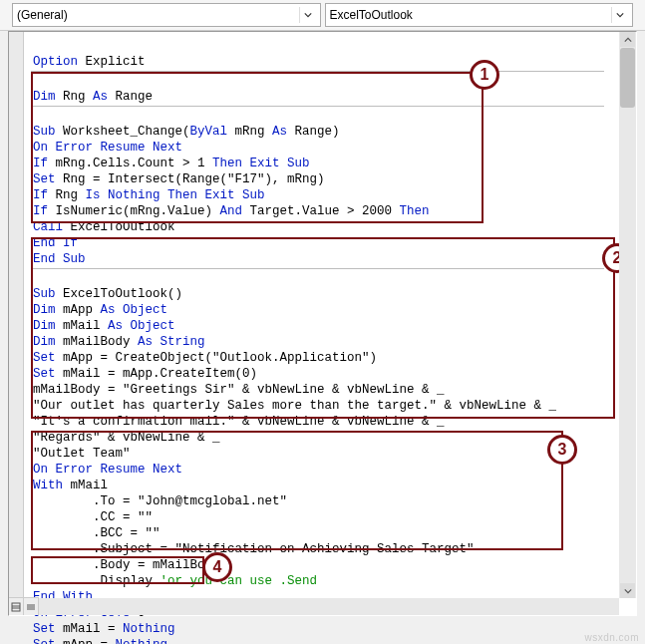 The image size is (645, 644). I want to click on procedure-view-button, so click(32, 606).